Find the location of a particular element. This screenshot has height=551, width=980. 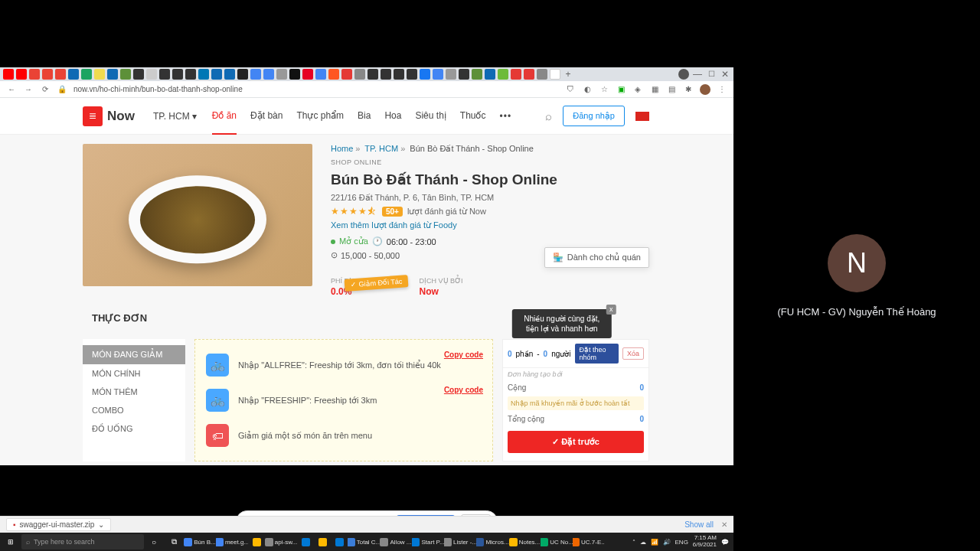

nav-grocery: Thực phẩm is located at coordinates (320, 116).